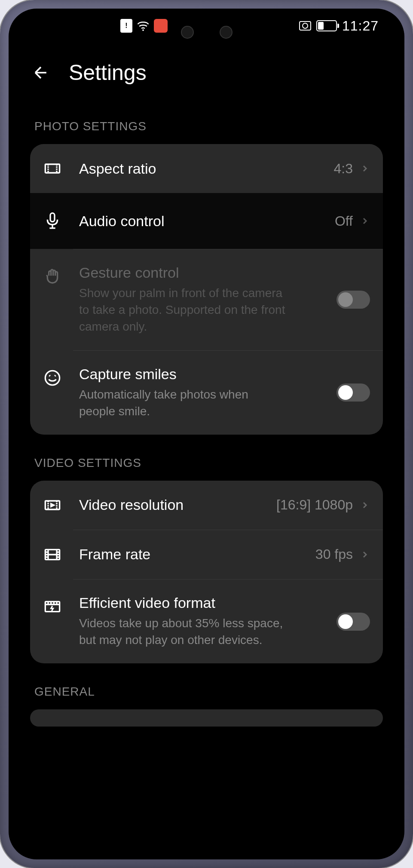 The image size is (413, 868). Describe the element at coordinates (206, 505) in the screenshot. I see `video-resolution-row: Video resolution [16:9] 1080p` at that location.